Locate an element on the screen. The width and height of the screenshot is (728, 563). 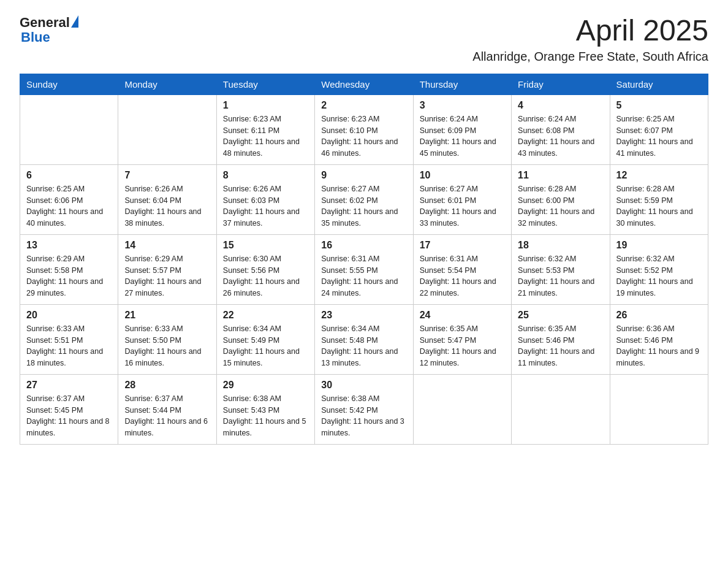
calendar-cell: 12Sunrise: 6:28 AMSunset: 5:59 PMDayligh… is located at coordinates (659, 199).